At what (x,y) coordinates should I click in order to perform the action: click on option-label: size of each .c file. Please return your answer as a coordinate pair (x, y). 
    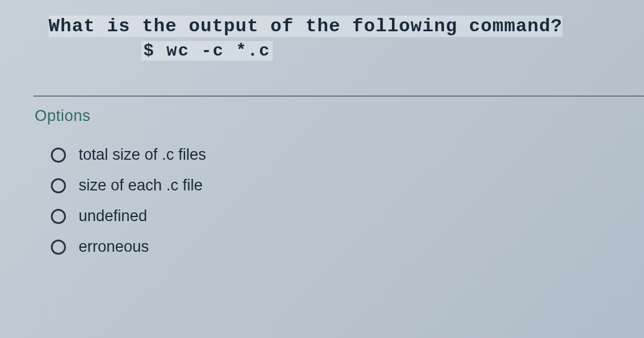
    Looking at the image, I should click on (141, 185).